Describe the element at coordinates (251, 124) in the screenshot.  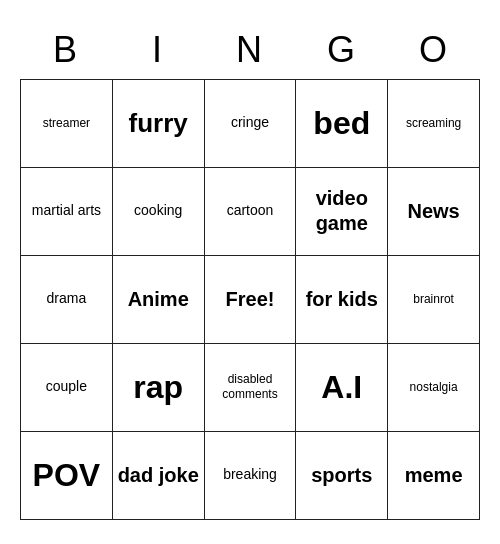
I see `bingo-cell: cringe` at that location.